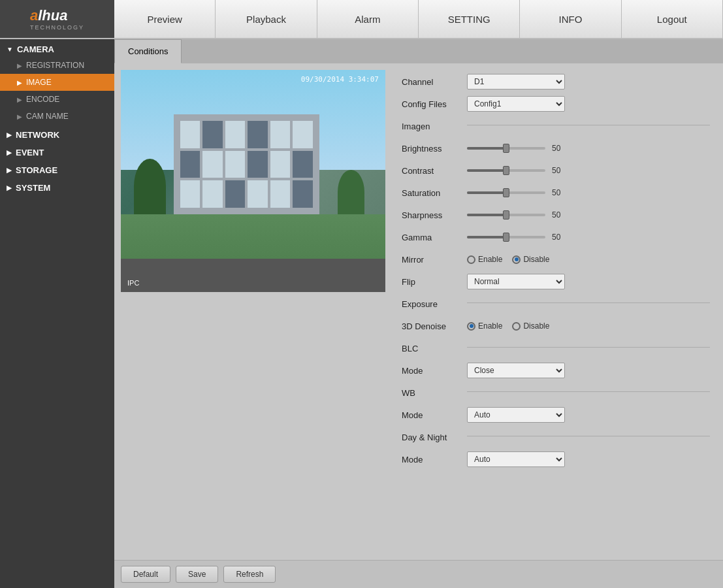  What do you see at coordinates (571, 19) in the screenshot?
I see `nav-info: INFO` at bounding box center [571, 19].